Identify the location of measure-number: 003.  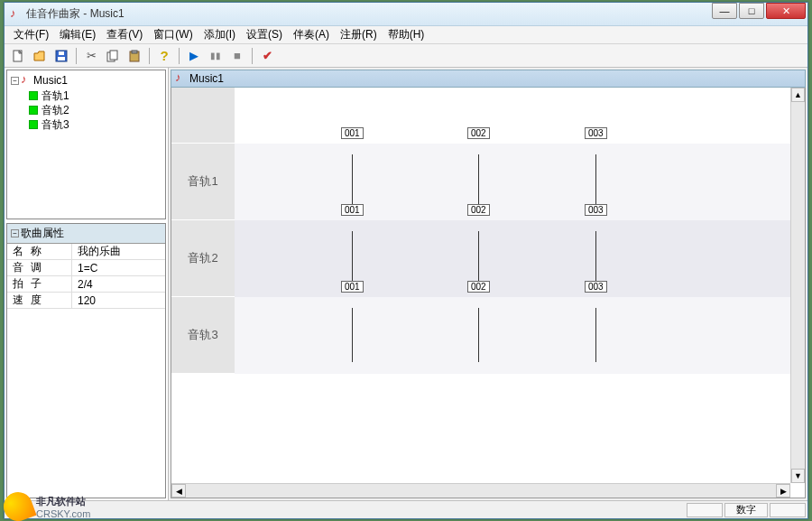
(595, 209).